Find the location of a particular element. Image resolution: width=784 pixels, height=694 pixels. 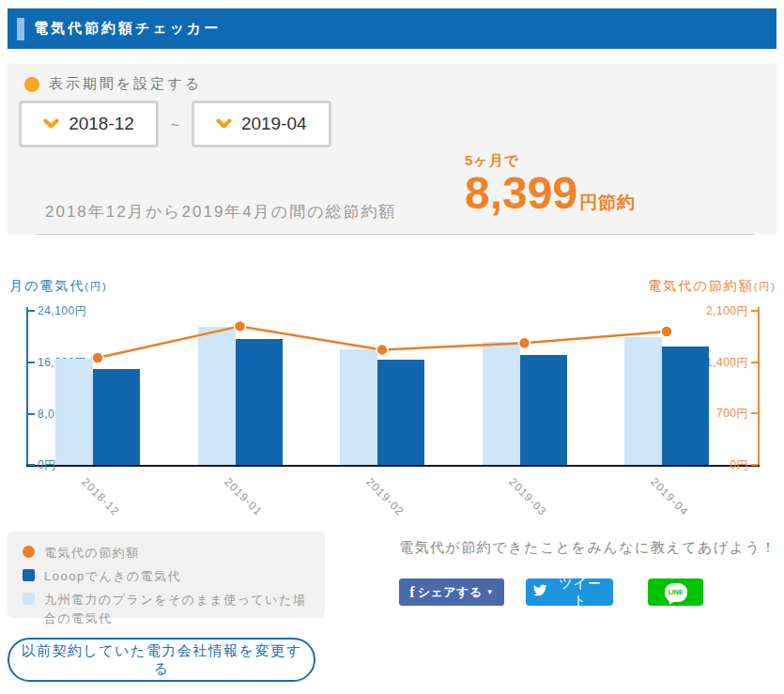

page-title: 電気代節約額チェッカー is located at coordinates (128, 28).